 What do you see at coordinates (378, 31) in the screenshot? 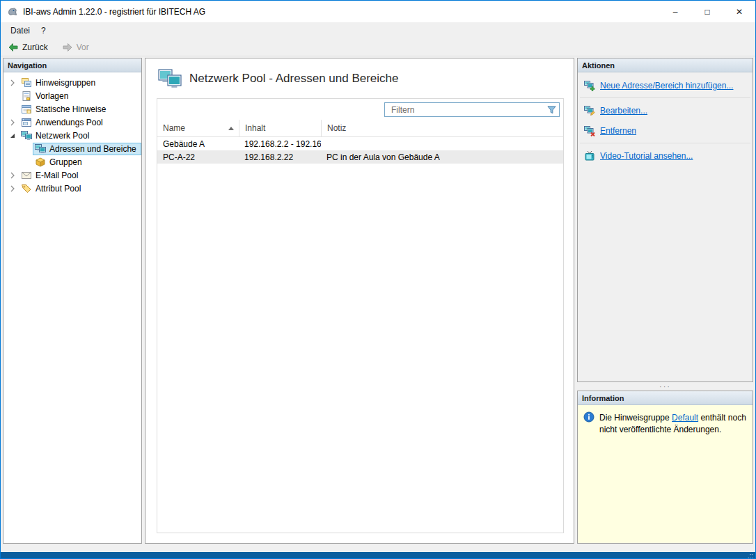
I see `menubar: Datei ?` at bounding box center [378, 31].